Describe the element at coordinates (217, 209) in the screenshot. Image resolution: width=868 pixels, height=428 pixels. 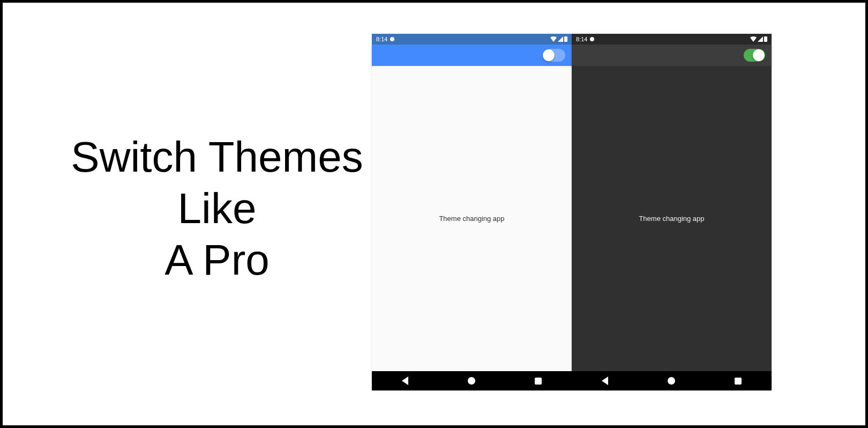
I see `headline: Switch Themes Like A Pro` at that location.